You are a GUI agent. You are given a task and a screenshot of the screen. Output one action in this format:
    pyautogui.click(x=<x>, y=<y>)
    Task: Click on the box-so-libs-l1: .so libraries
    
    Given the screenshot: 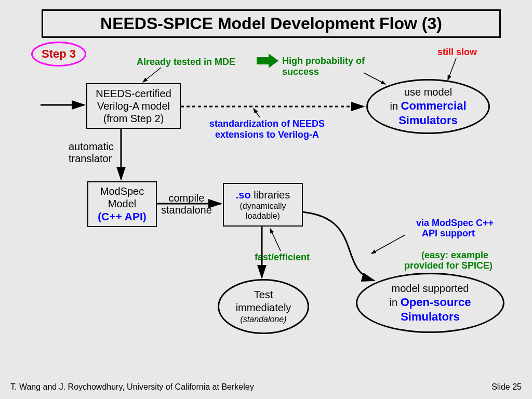 What is the action you would take?
    pyautogui.click(x=263, y=195)
    